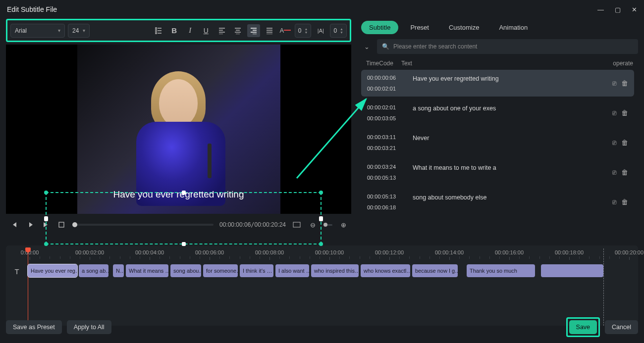 This screenshot has height=343, width=644. I want to click on zoom-in-button: ⊕, so click(343, 225).